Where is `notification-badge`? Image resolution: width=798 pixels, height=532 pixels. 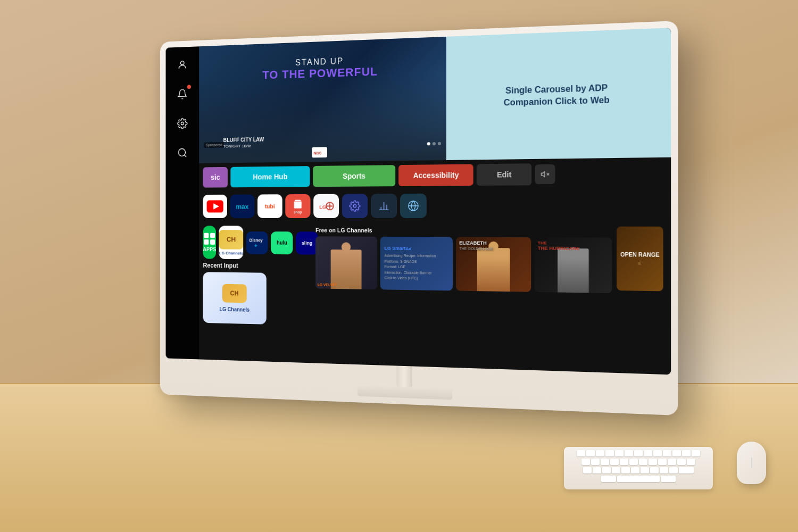 notification-badge is located at coordinates (189, 87).